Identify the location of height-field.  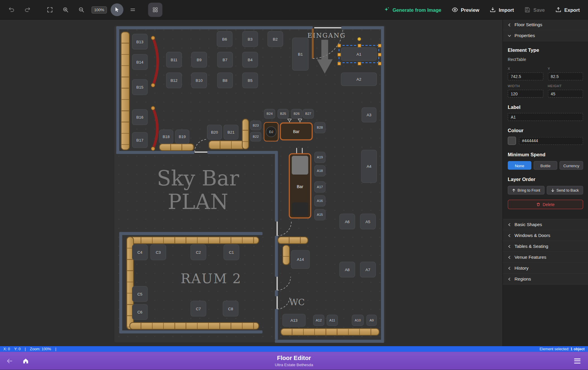
(566, 94).